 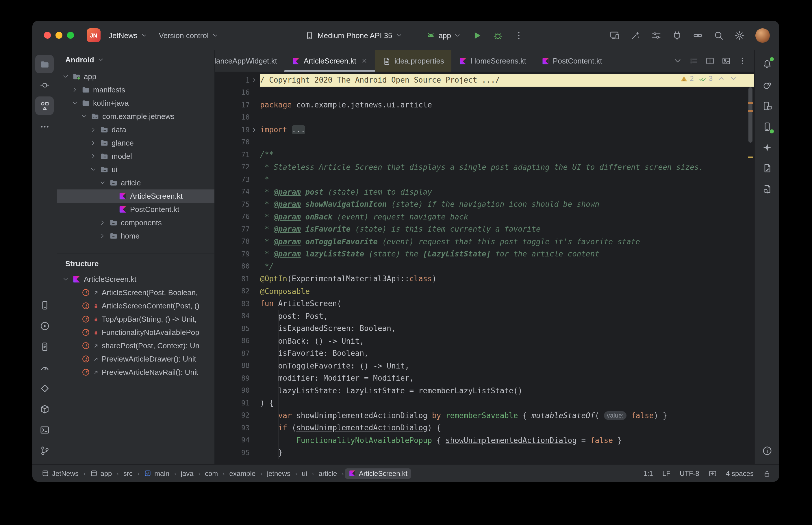 What do you see at coordinates (767, 64) in the screenshot?
I see `notifications-button` at bounding box center [767, 64].